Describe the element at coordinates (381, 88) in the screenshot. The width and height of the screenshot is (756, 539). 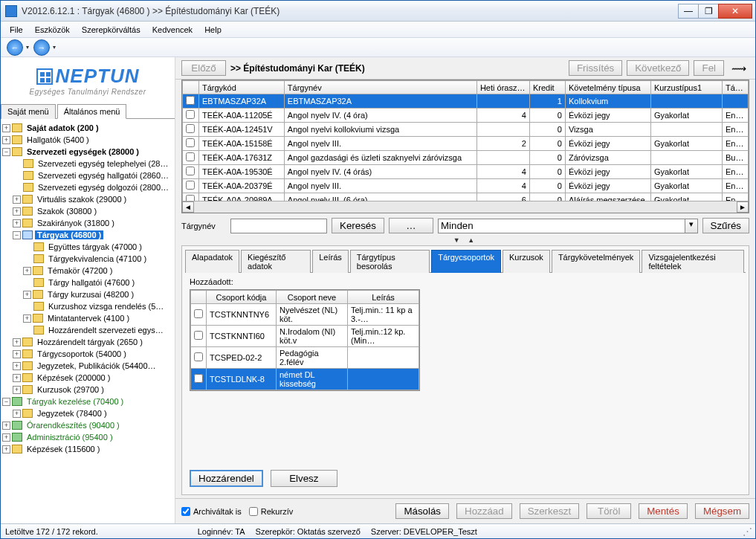
I see `col-name: Tárgynév` at that location.